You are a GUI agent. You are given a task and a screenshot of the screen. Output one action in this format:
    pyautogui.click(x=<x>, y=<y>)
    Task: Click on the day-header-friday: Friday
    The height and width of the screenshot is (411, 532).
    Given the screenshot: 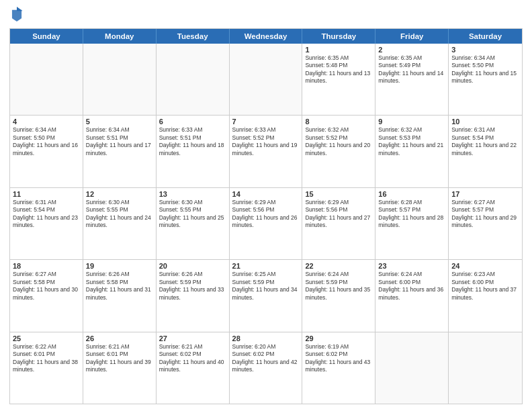 What is the action you would take?
    pyautogui.click(x=412, y=36)
    